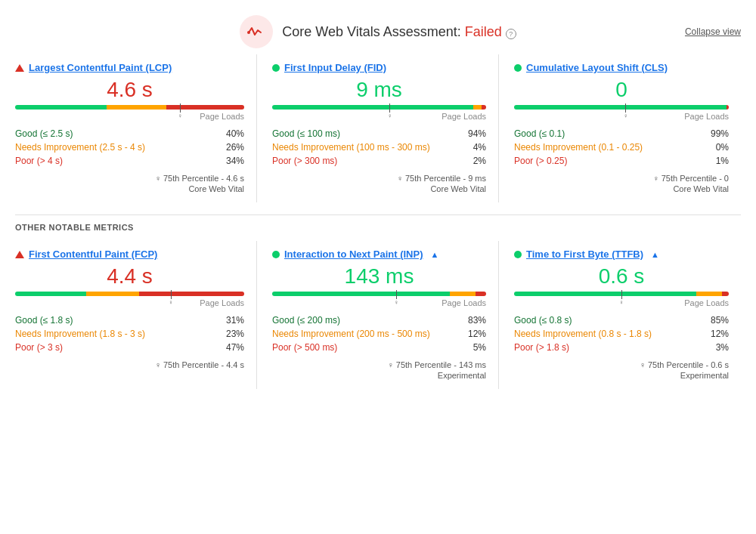 The height and width of the screenshot is (534, 756). Describe the element at coordinates (80, 334) in the screenshot. I see `stat-label: Needs Improvement (1.8 s - 3 s)` at that location.